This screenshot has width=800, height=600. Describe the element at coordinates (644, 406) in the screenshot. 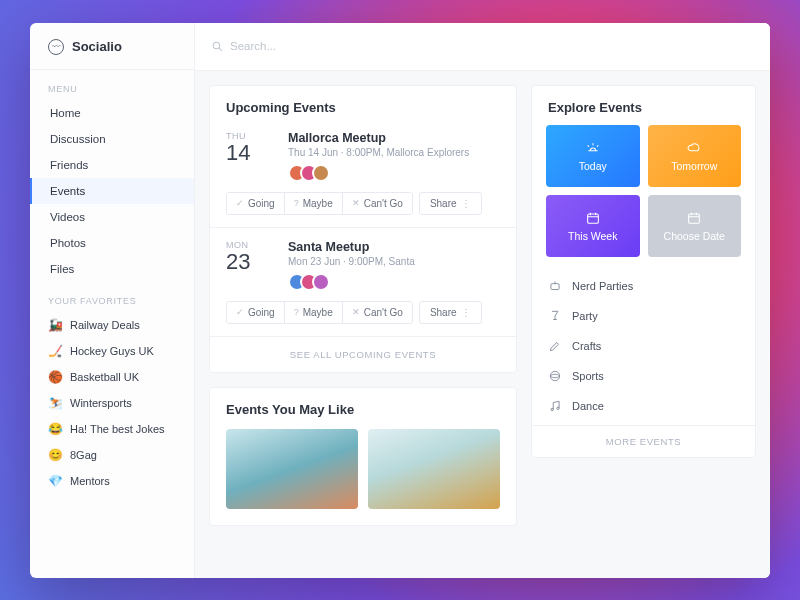

I see `category-dance: Dance` at that location.